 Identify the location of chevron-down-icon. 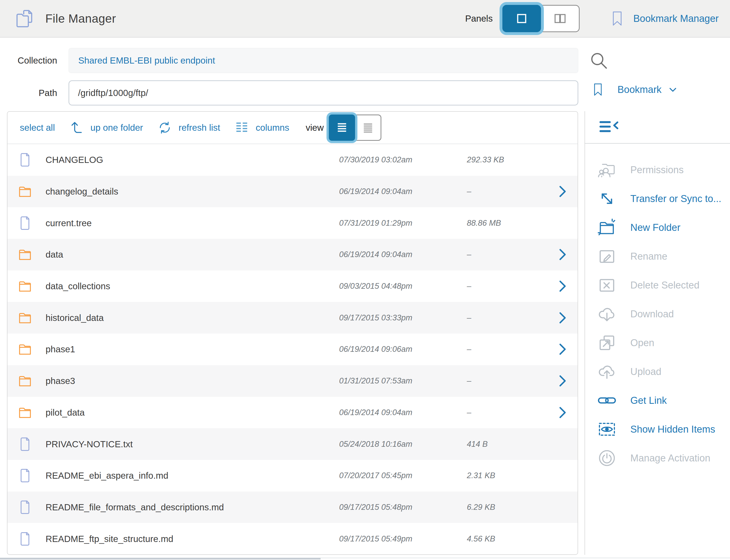
(673, 90).